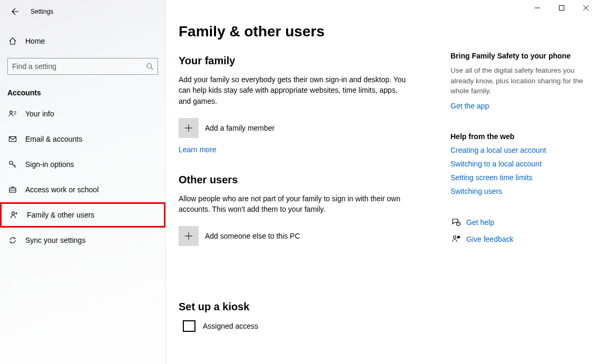 The image size is (598, 364). I want to click on help-link: Creating a local user account, so click(519, 150).